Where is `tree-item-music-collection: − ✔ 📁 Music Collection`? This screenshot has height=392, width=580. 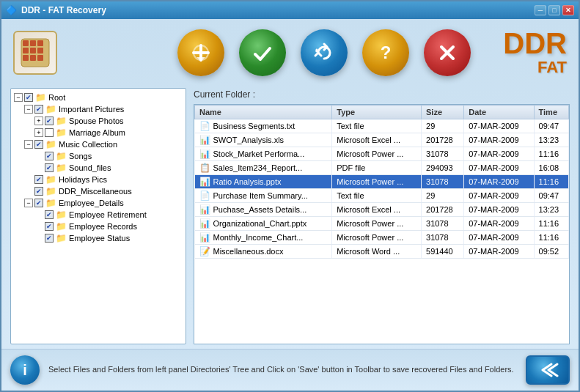
tree-item-music-collection: − ✔ 📁 Music Collection is located at coordinates (98, 144).